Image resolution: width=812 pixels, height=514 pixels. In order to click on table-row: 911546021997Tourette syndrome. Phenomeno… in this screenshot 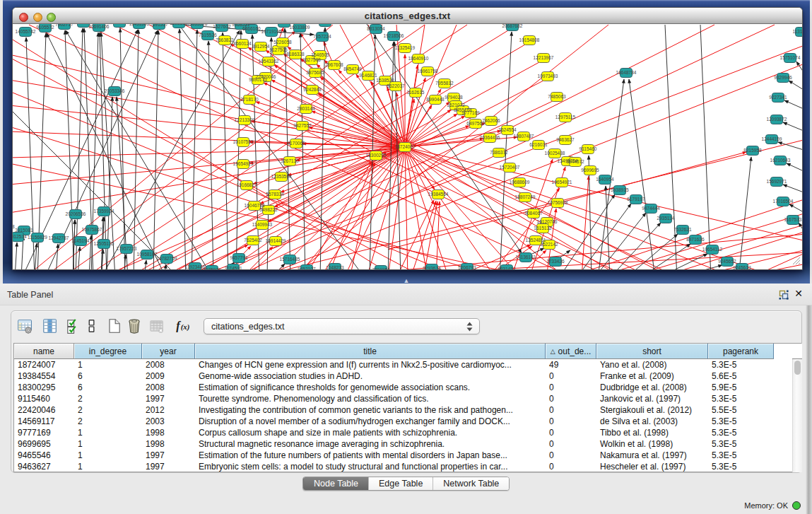, I will do `click(403, 399)`.